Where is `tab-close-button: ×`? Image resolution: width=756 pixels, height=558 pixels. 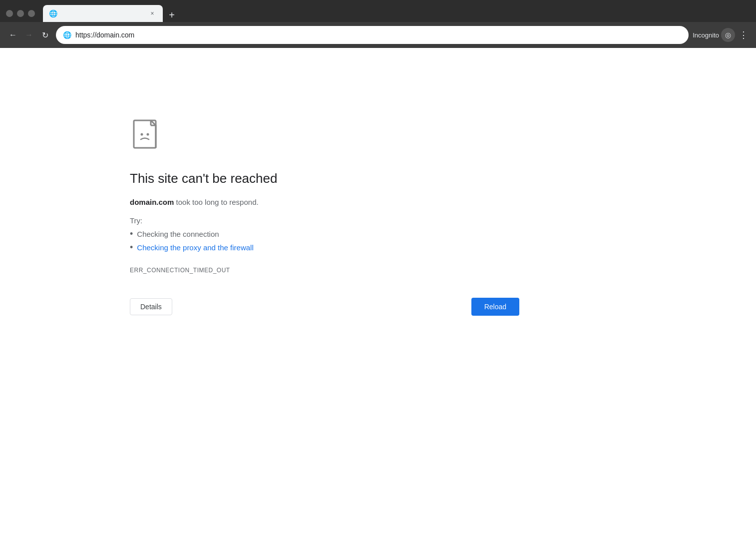
tab-close-button: × is located at coordinates (152, 13).